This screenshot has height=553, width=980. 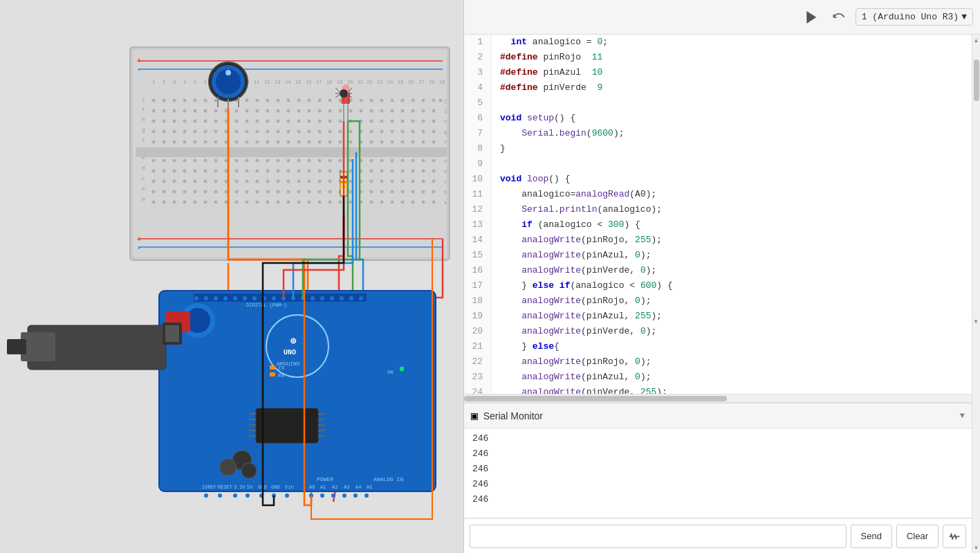 What do you see at coordinates (185, 82) in the screenshot?
I see `svg-text: 4` at bounding box center [185, 82].